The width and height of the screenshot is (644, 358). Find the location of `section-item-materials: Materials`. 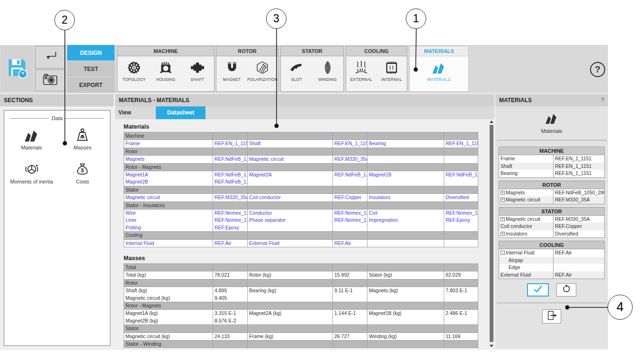

section-item-materials: Materials is located at coordinates (32, 139).